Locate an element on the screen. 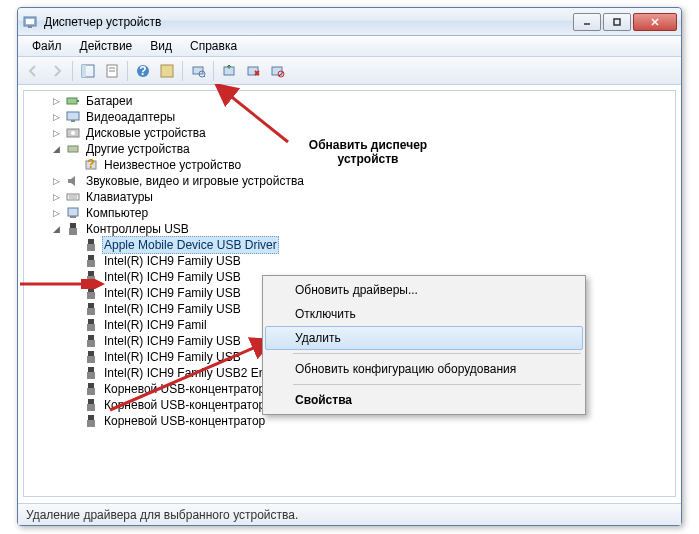  help-button: ? is located at coordinates (143, 71).